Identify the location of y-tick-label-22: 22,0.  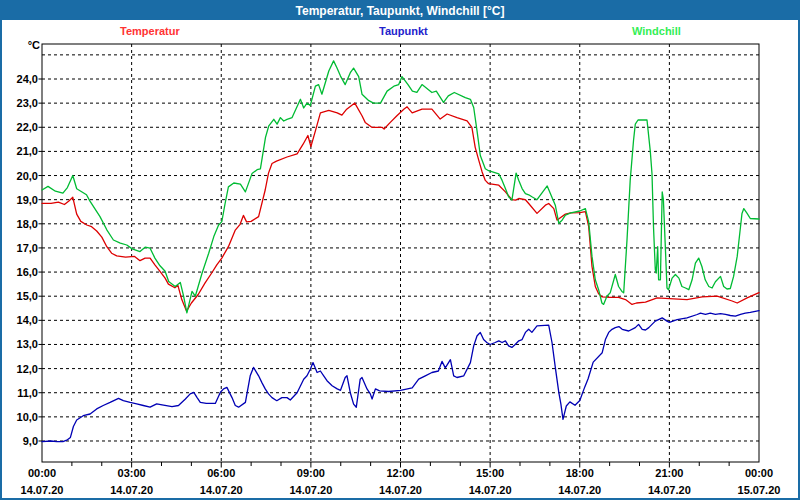
(28, 127).